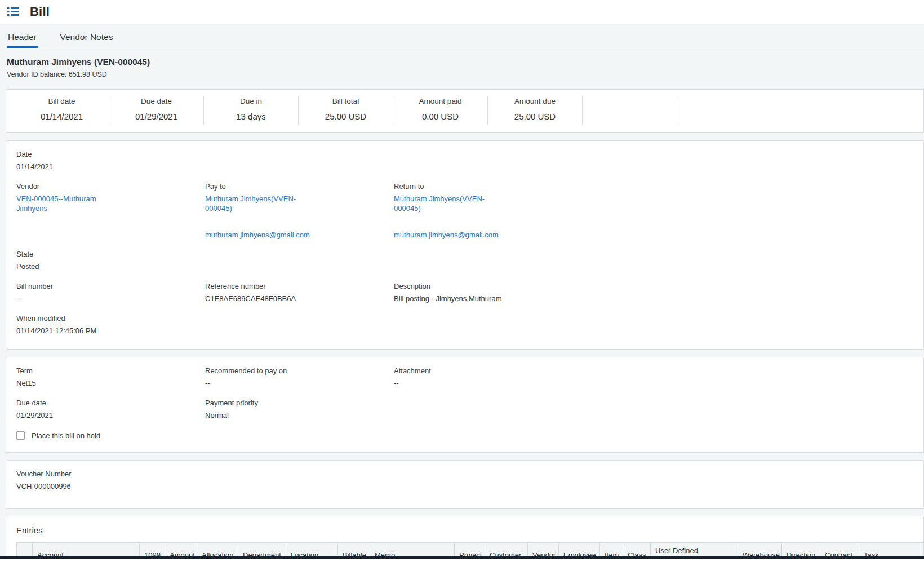 This screenshot has width=924, height=561. What do you see at coordinates (86, 550) in the screenshot?
I see `col-account: Account` at bounding box center [86, 550].